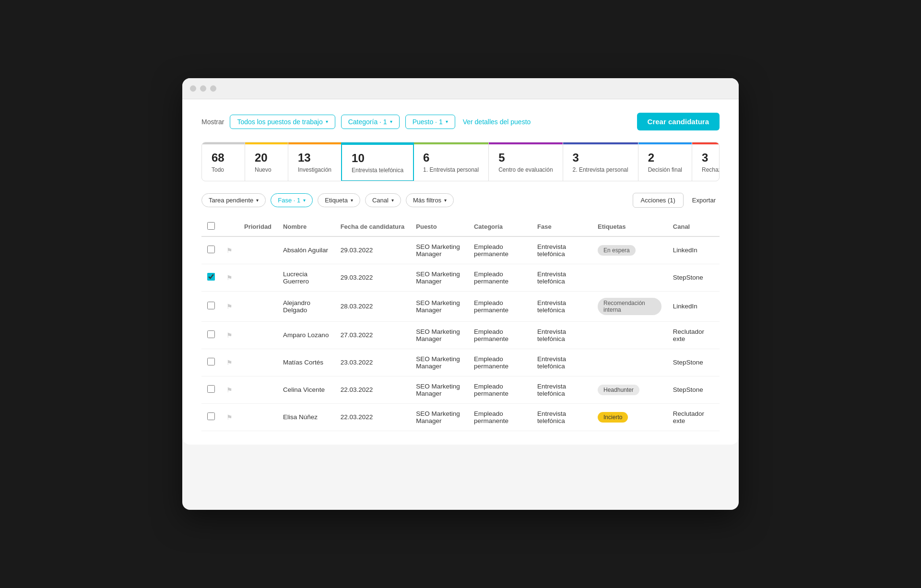 The image size is (921, 588). What do you see at coordinates (526, 158) in the screenshot?
I see `stat-number: 5` at bounding box center [526, 158].